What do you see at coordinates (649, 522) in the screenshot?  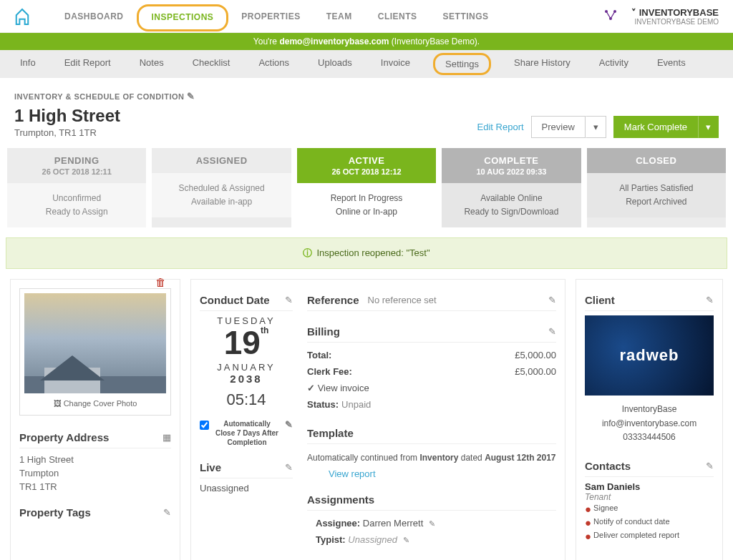 I see `contact-flag: ● Notify of conduct date` at bounding box center [649, 522].